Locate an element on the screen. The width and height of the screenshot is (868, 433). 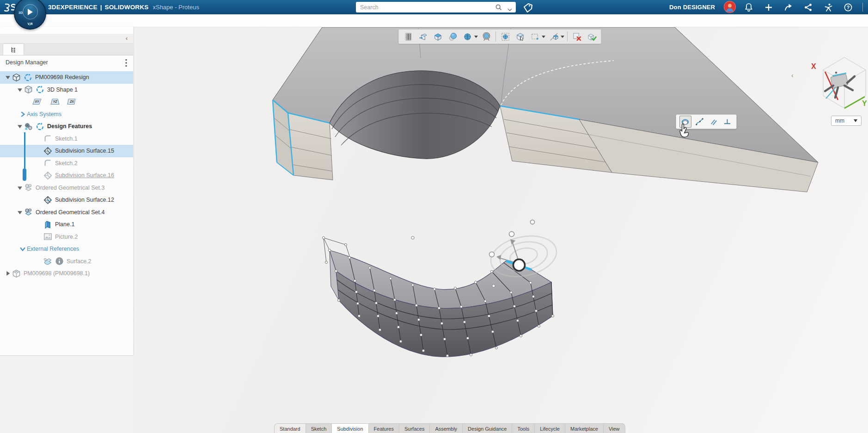
selection-frame-button is located at coordinates (535, 37).